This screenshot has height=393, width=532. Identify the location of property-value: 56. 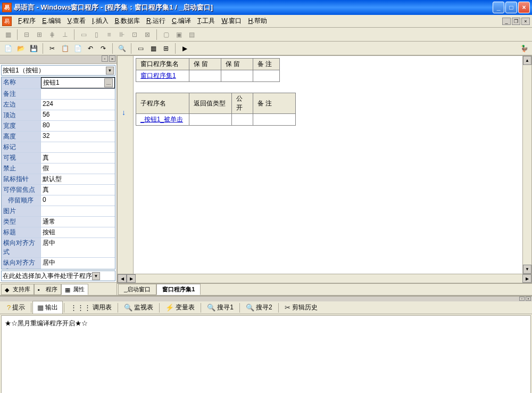
(78, 115).